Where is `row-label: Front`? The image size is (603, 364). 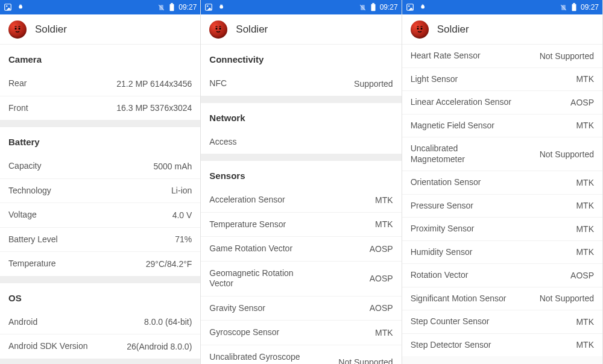 row-label: Front is located at coordinates (18, 108).